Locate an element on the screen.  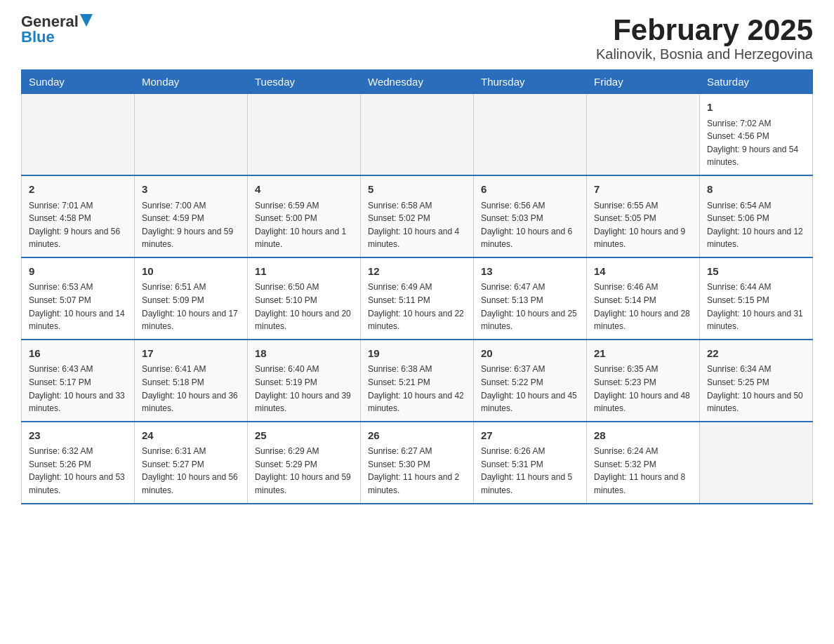
day-number: 6 is located at coordinates (530, 189).